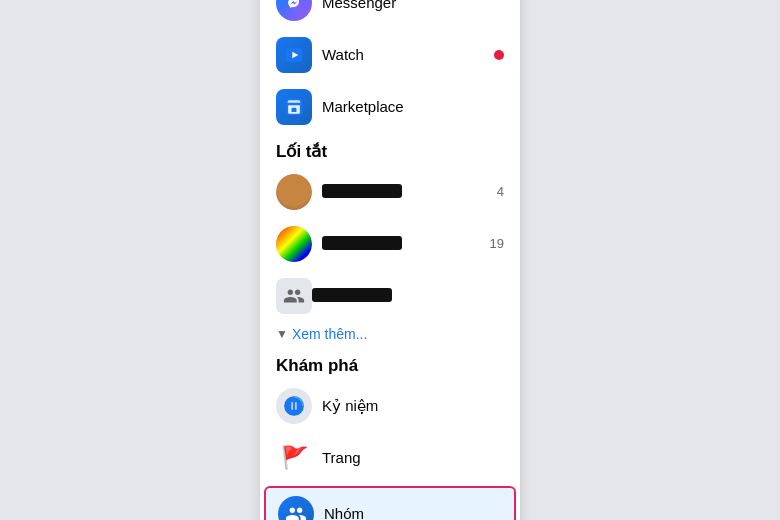 The image size is (780, 520). Describe the element at coordinates (294, 107) in the screenshot. I see `marketplace-icon` at that location.